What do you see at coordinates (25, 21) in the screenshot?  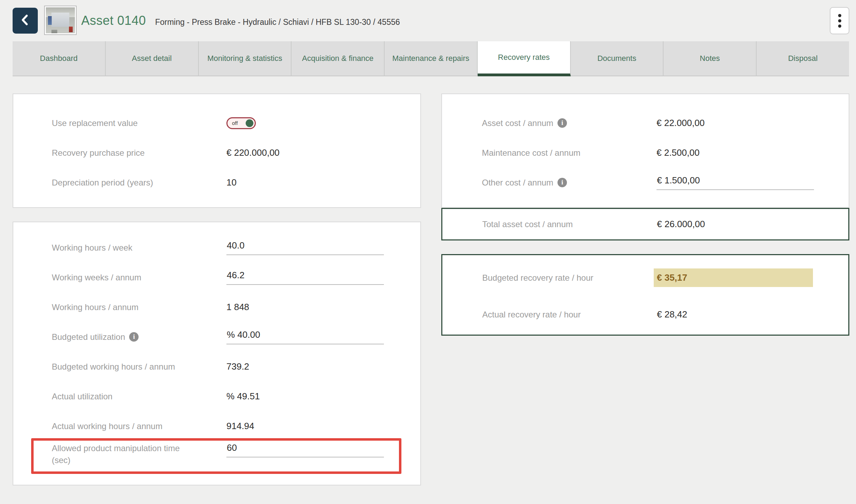 I see `chevron-left-icon` at bounding box center [25, 21].